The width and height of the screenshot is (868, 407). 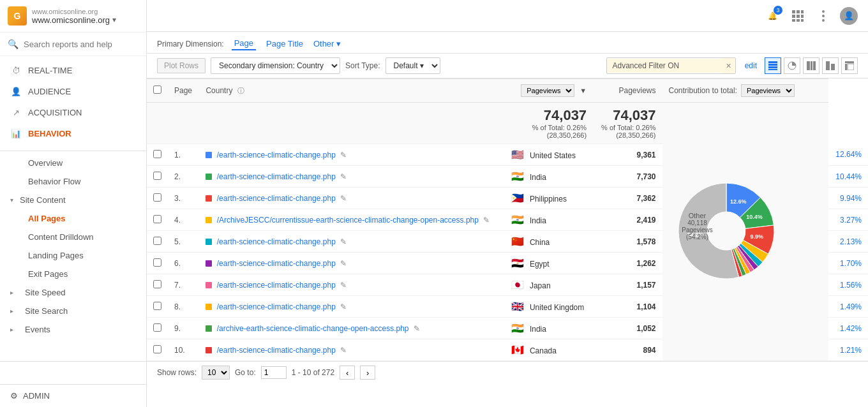 I want to click on row-3-link: /earth-science-climatic-change.php, so click(x=276, y=198).